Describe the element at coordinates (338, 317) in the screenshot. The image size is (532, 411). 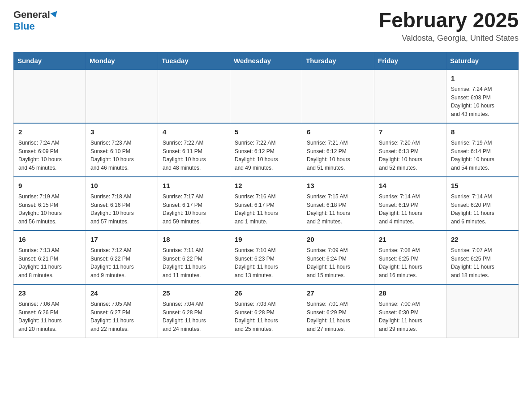
I see `day-info: Sunrise: 7:01 AMSunset: 6:29 PMDaylight:…` at that location.